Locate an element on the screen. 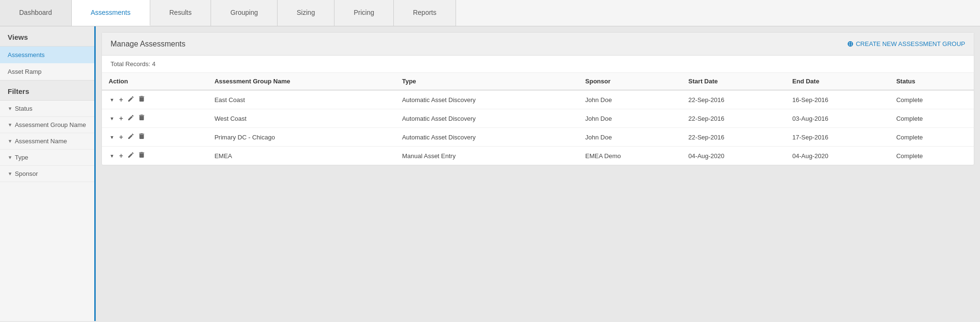  assessment-group-name-cell: East Coast is located at coordinates (301, 100).